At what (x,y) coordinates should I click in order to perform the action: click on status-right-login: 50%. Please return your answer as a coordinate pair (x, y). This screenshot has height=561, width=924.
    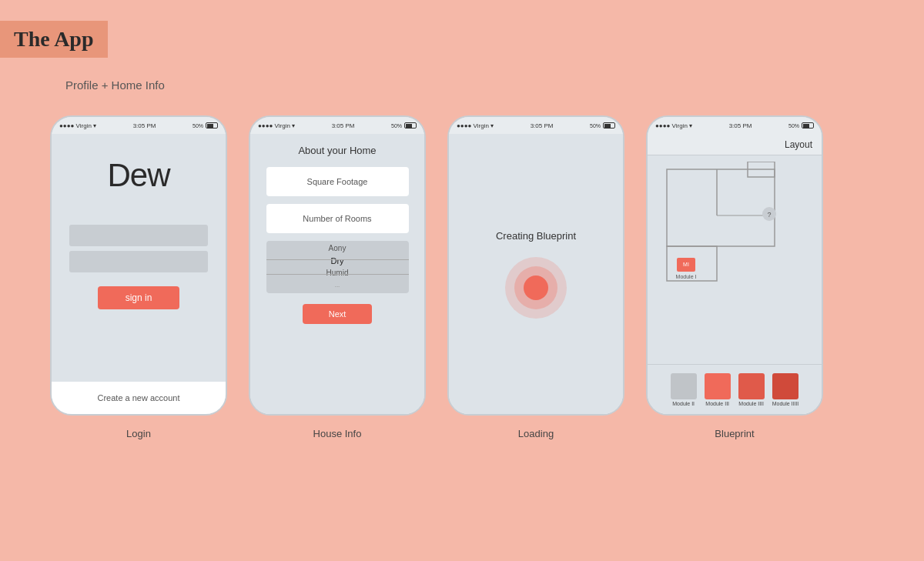
    Looking at the image, I should click on (205, 125).